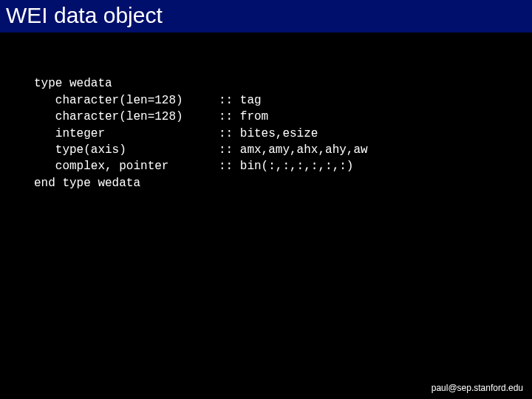 This screenshot has height=399, width=532. What do you see at coordinates (268, 134) in the screenshot?
I see `code-line-right: :: bites,esize` at bounding box center [268, 134].